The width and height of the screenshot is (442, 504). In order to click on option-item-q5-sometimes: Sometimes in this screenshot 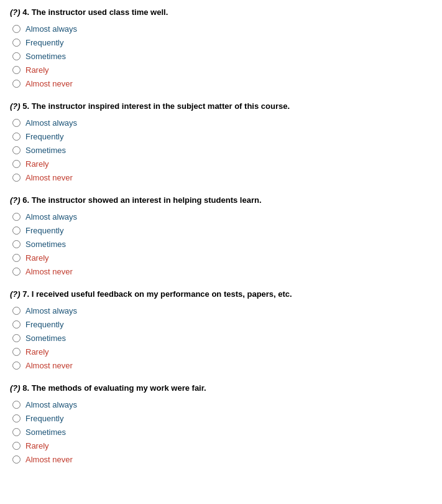, I will do `click(223, 150)`.